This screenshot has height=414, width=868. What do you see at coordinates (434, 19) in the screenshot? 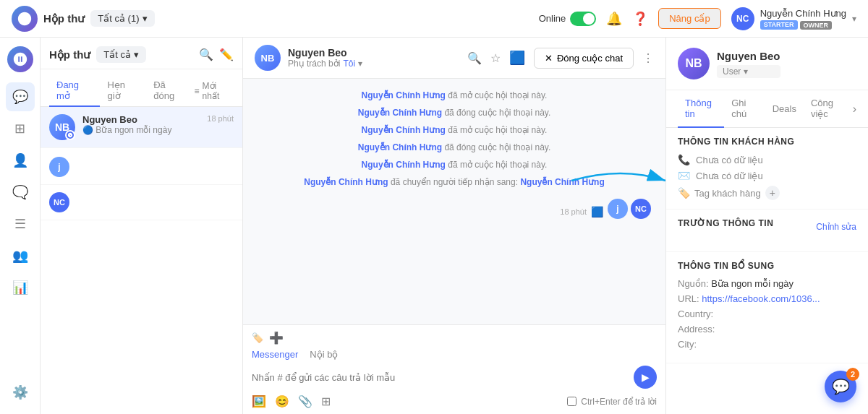
I see `top-bar: Hộp thư Tất cả (1) ▾ Online 🔔 ❓ Nâng cấp…` at bounding box center [434, 19].